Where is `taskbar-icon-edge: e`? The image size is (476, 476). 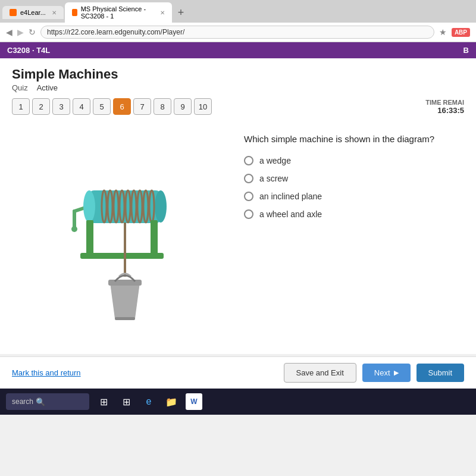
taskbar-icon-edge: e is located at coordinates (149, 402).